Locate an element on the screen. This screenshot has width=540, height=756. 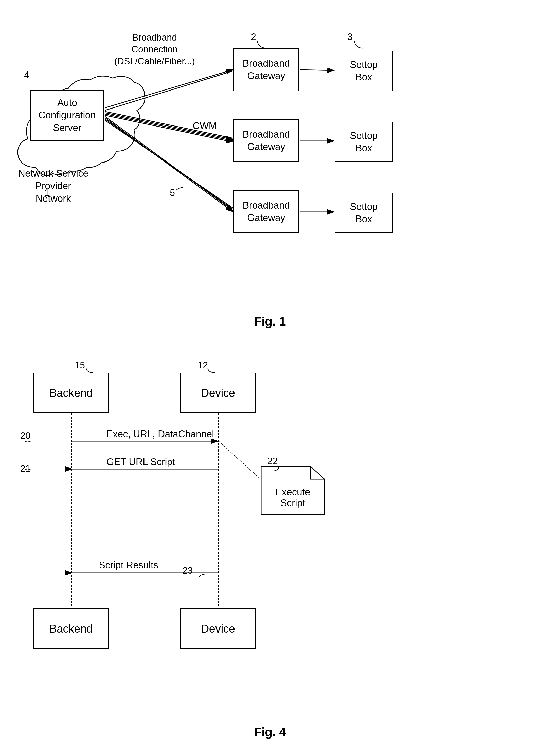
settop-3-text: SettopBox is located at coordinates (364, 213).